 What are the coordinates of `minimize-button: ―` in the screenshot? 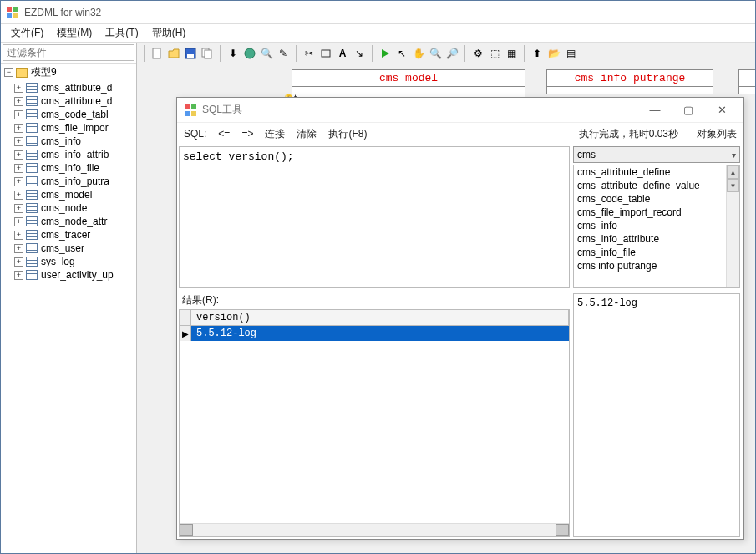 It's located at (655, 110).